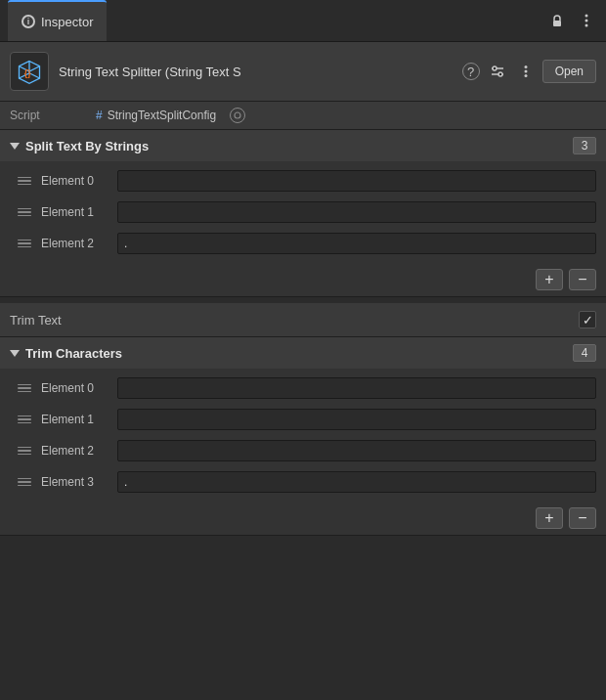 The width and height of the screenshot is (606, 700). What do you see at coordinates (303, 321) in the screenshot?
I see `trim-text-row: Trim Text ✓` at bounding box center [303, 321].